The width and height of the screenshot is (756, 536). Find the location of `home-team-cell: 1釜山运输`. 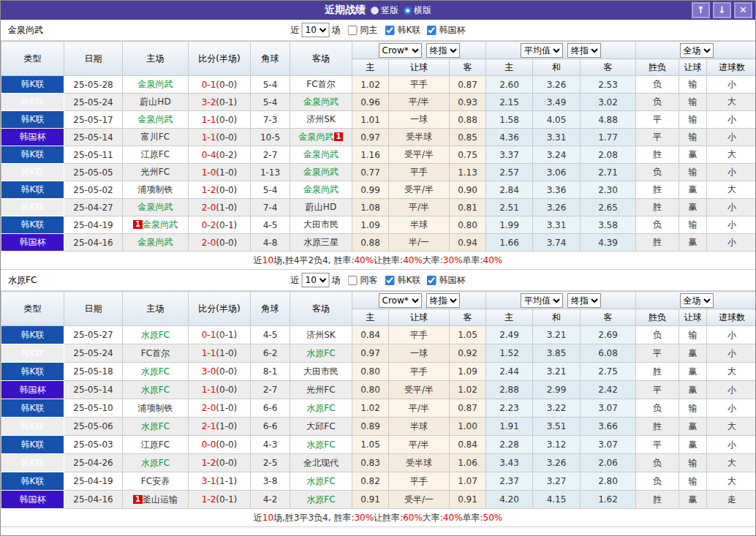

home-team-cell: 1釜山运输 is located at coordinates (156, 500).